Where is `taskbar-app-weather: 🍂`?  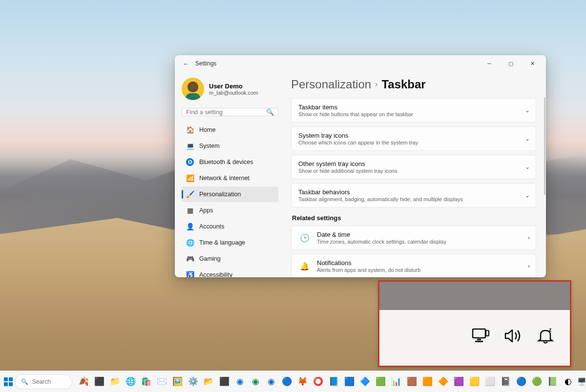
taskbar-app-weather: 🍂 is located at coordinates (84, 382).